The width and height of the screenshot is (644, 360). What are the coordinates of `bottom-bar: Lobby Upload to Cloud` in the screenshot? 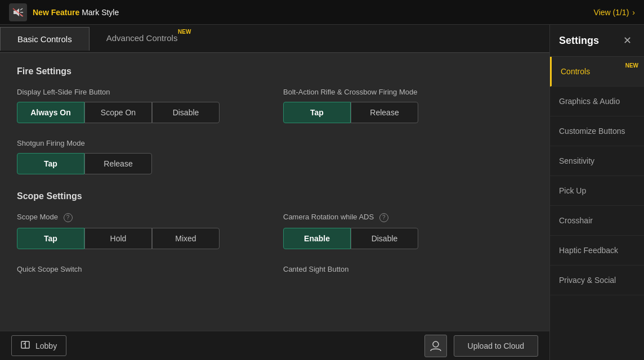 It's located at (275, 345).